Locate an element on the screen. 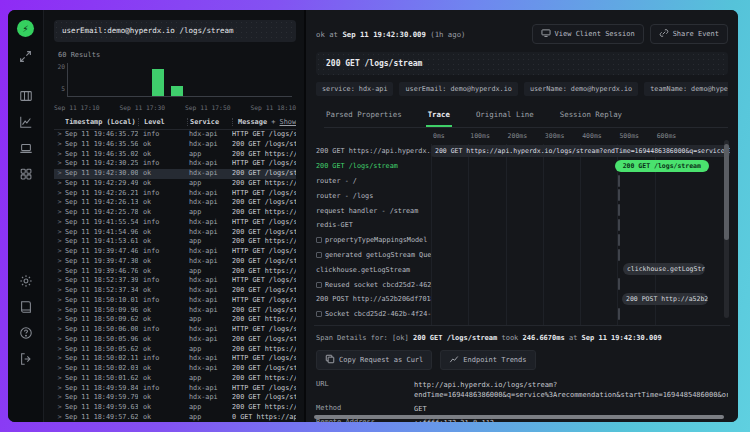 This screenshot has height=432, width=750. table-row: >Sep 11 18:50:01.626okapp200 GET https:/… is located at coordinates (175, 379).